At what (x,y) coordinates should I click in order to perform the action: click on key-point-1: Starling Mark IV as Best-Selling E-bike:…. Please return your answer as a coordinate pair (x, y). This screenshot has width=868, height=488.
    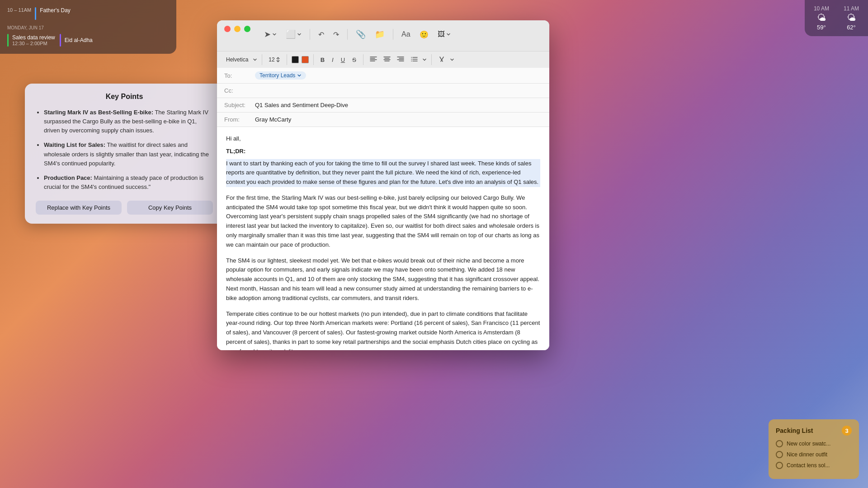
    Looking at the image, I should click on (128, 122).